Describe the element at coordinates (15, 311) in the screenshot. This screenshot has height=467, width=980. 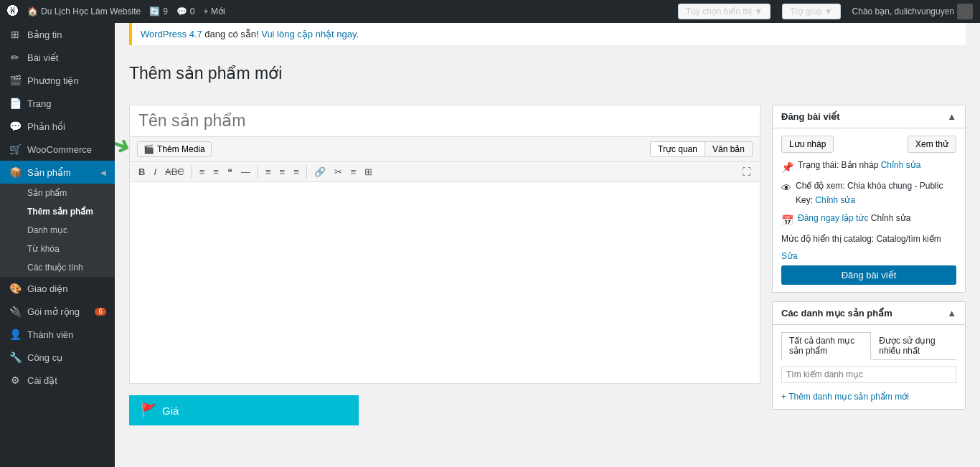
I see `plugins-icon: 🔌` at that location.